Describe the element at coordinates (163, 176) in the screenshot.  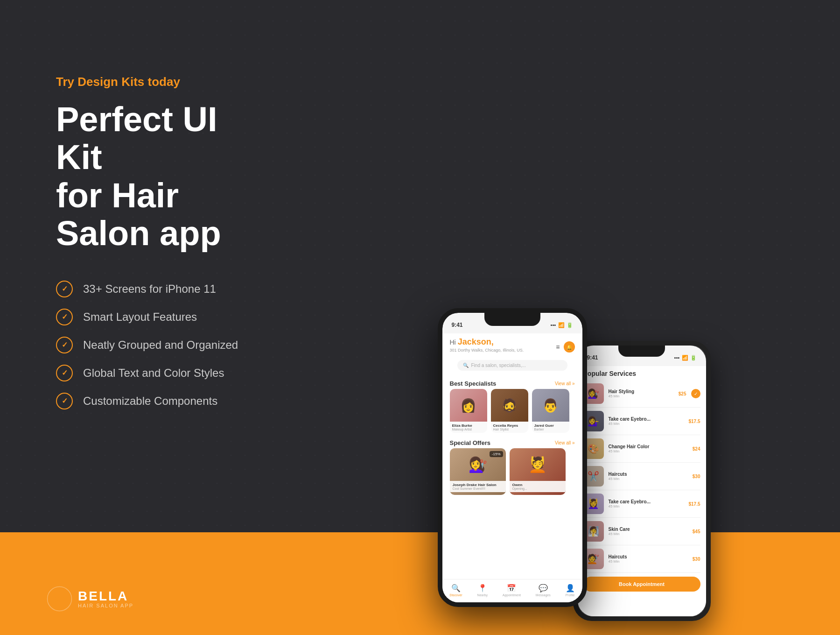
I see `main-title: Perfect UI Kit for Hair Salon app` at that location.